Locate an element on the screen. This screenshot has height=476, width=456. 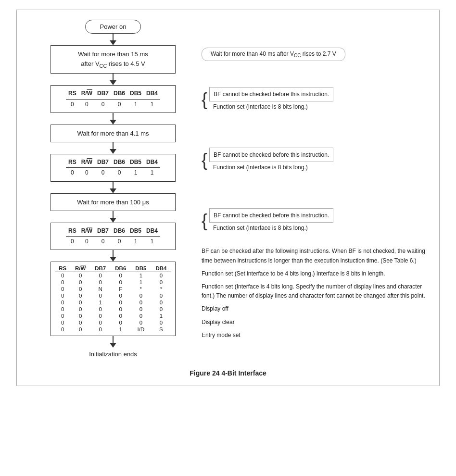
bi-r9c5: I/D is located at coordinates (141, 329).